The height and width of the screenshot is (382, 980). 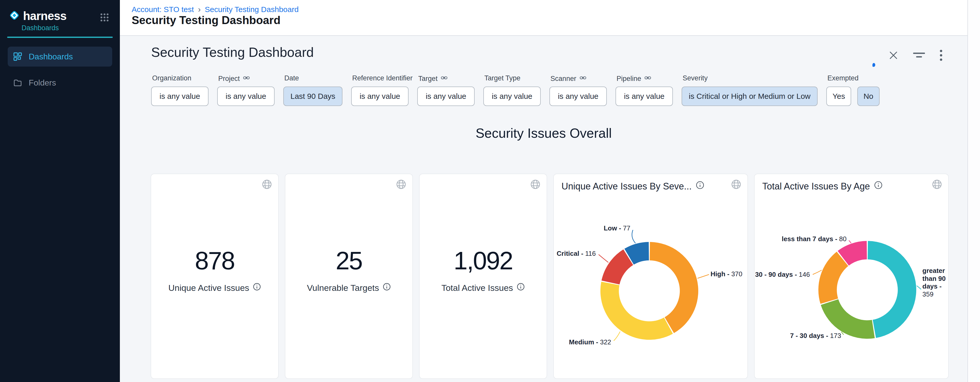 What do you see at coordinates (45, 16) in the screenshot?
I see `brand-name: harness` at bounding box center [45, 16].